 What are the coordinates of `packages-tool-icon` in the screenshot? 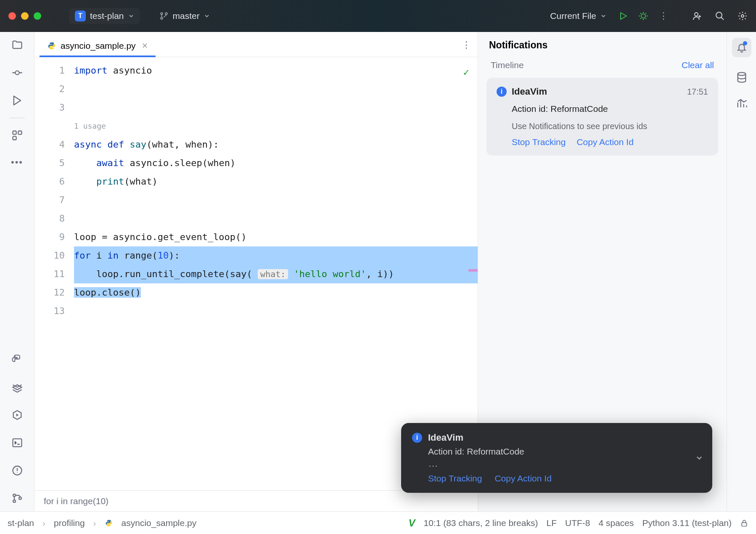 It's located at (17, 387).